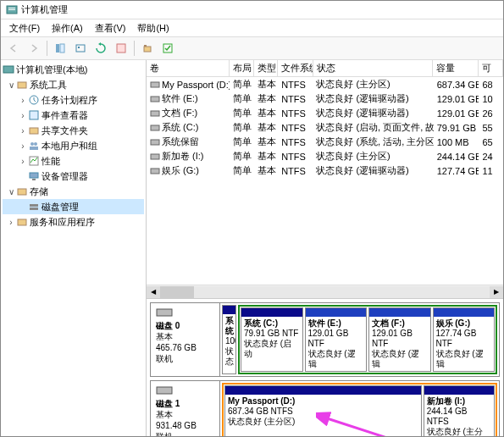 The image size is (504, 437). What do you see at coordinates (325, 291) in the screenshot?
I see `h-scrollbar: ◀ ▶` at bounding box center [325, 291].